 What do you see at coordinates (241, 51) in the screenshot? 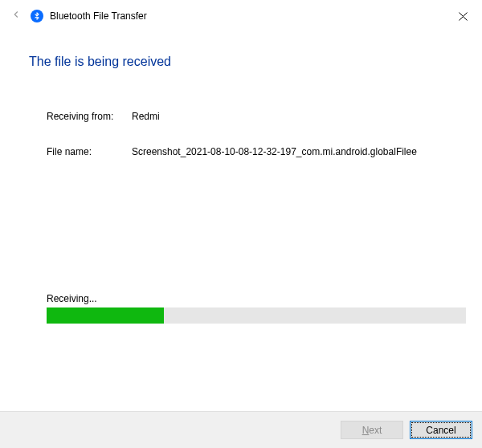
I see `page-heading: The file is being received` at bounding box center [241, 51].